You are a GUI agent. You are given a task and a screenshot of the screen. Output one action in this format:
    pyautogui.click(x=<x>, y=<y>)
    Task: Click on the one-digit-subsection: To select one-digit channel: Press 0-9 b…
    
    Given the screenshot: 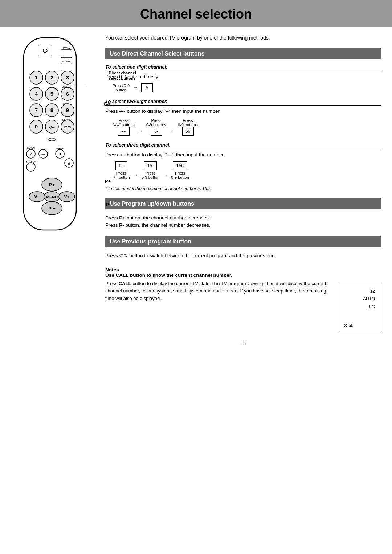 What is the action you would take?
    pyautogui.click(x=243, y=78)
    